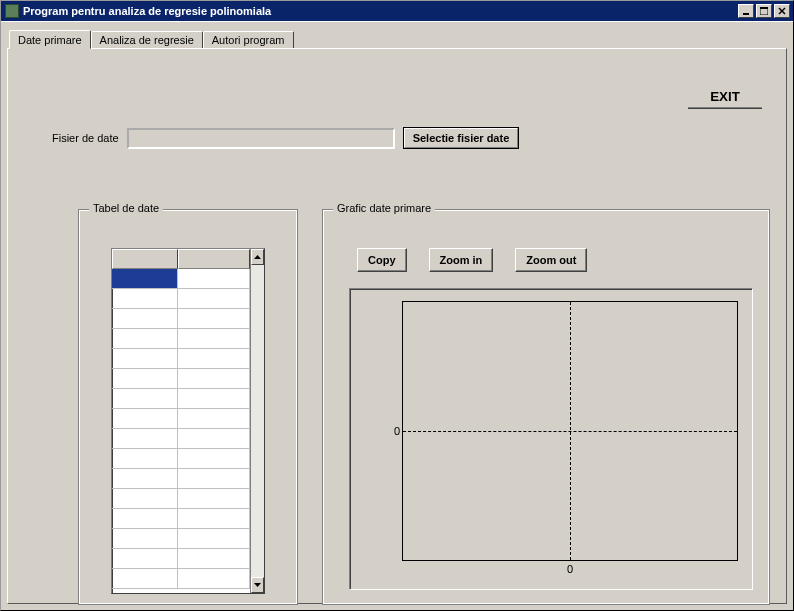 The width and height of the screenshot is (794, 611). What do you see at coordinates (782, 11) in the screenshot?
I see `close-icon` at bounding box center [782, 11].